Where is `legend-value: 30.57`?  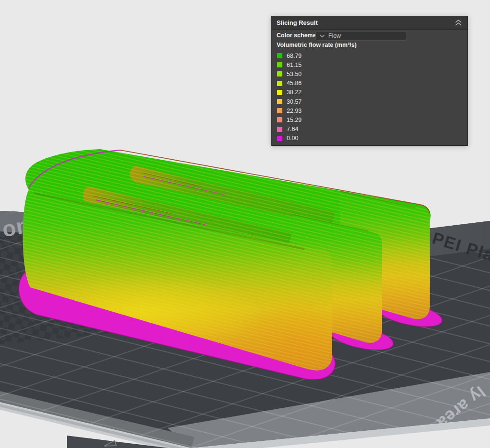
legend-value: 30.57 is located at coordinates (294, 102).